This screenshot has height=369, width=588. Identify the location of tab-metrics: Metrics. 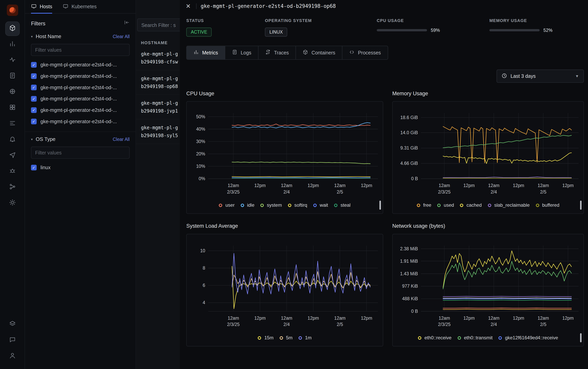
(206, 53).